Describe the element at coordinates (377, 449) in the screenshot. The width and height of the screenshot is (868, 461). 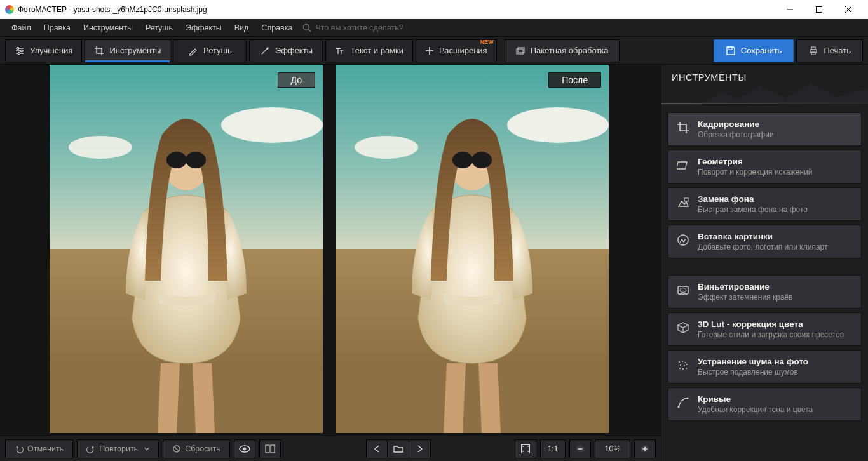
I see `prev-file-button` at that location.